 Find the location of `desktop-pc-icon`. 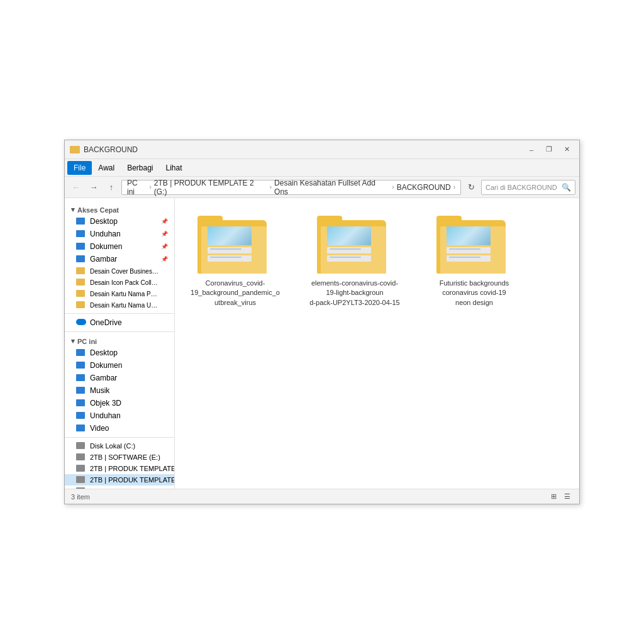

desktop-pc-icon is located at coordinates (81, 353).